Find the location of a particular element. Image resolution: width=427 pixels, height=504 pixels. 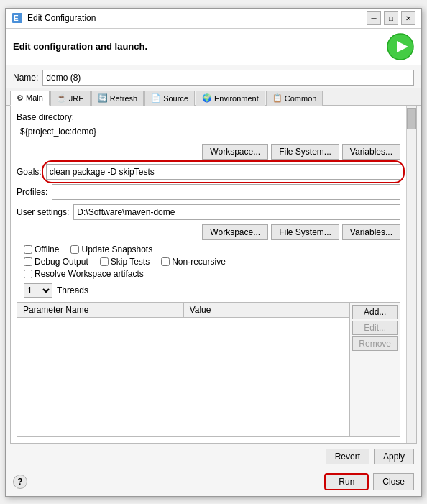

title-controls: ─ □ ✕ is located at coordinates (391, 18).